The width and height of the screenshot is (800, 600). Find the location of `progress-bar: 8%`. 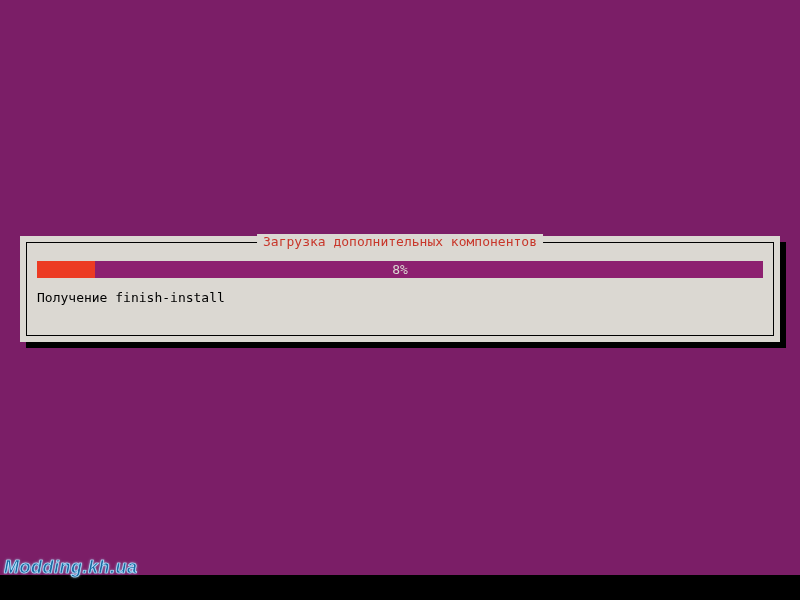

progress-bar: 8% is located at coordinates (400, 270).